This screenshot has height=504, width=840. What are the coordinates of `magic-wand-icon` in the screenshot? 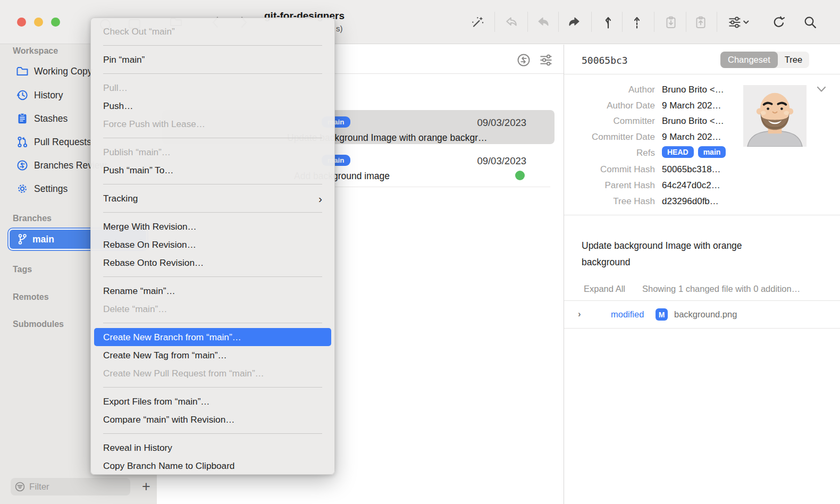 It's located at (477, 22).